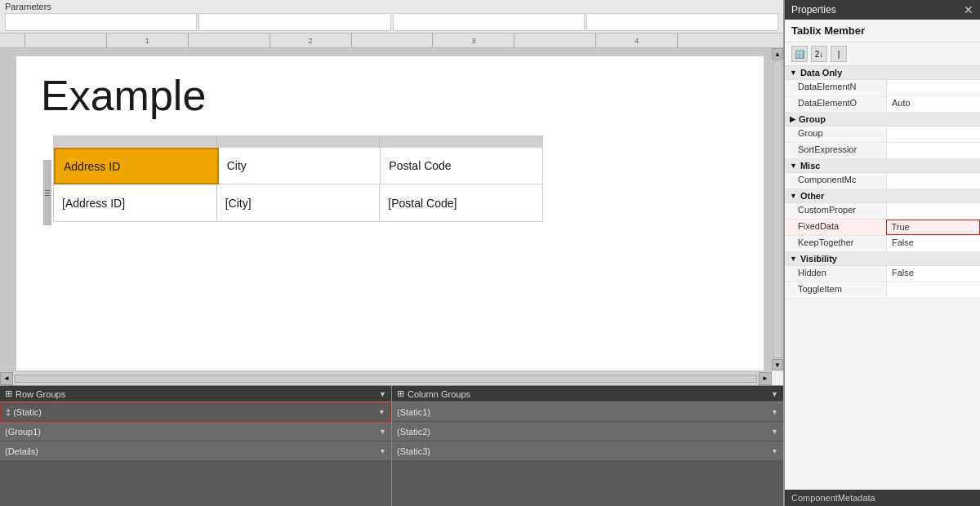  I want to click on col-group-dropdown-0: ▼, so click(774, 412).